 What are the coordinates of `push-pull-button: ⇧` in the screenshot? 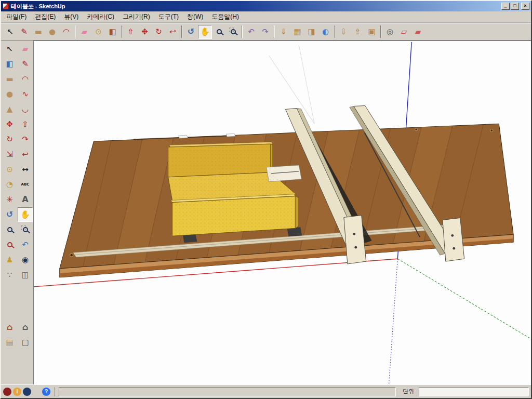 It's located at (131, 32).